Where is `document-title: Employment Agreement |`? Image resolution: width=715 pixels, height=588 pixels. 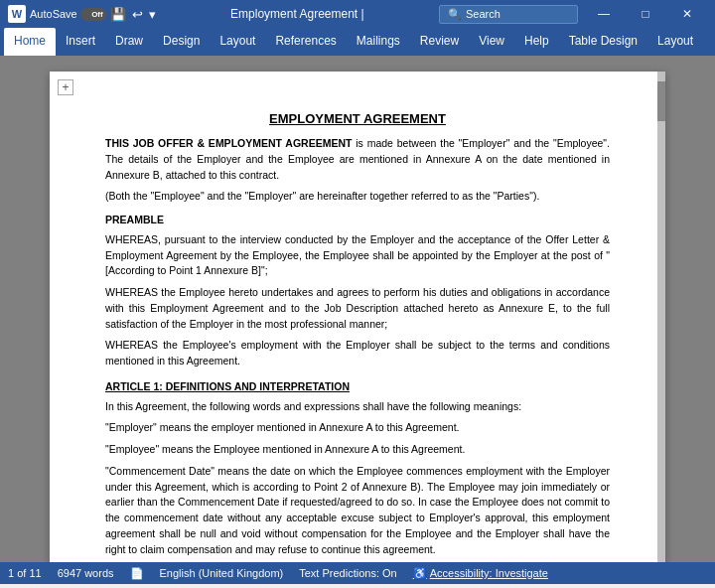
document-title: Employment Agreement | is located at coordinates (298, 14).